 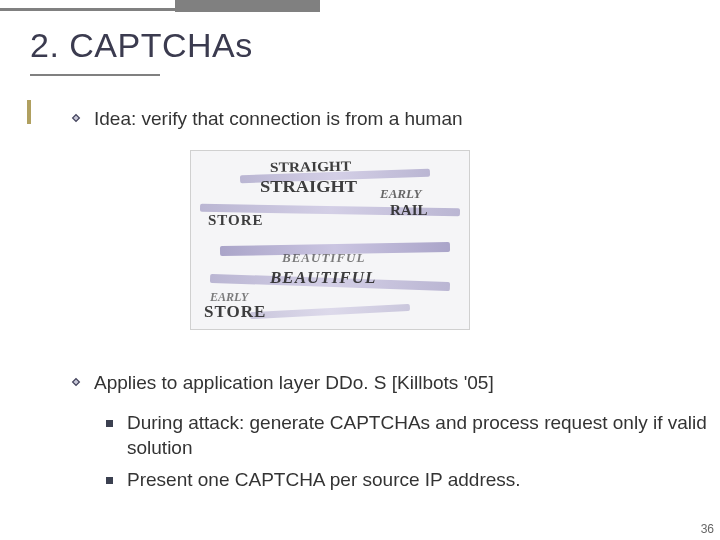 What do you see at coordinates (248, 6) in the screenshot?
I see `header-block` at bounding box center [248, 6].